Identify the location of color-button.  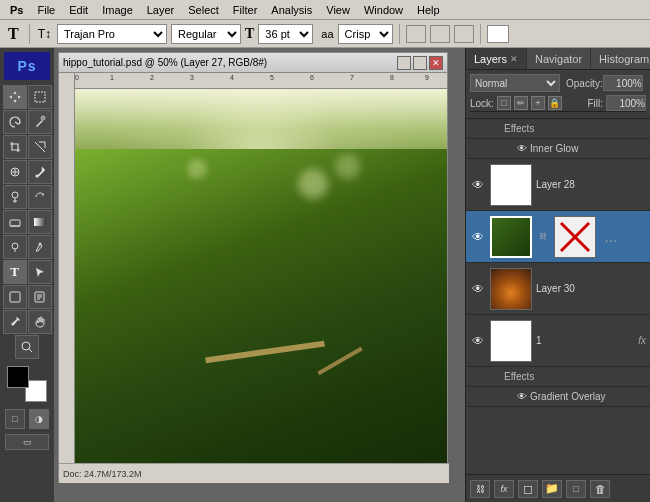
(498, 34).